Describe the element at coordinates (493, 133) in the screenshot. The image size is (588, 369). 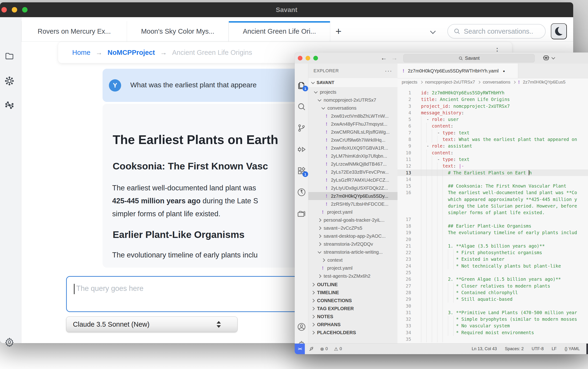
I see `code-line: 7- type: text` at that location.